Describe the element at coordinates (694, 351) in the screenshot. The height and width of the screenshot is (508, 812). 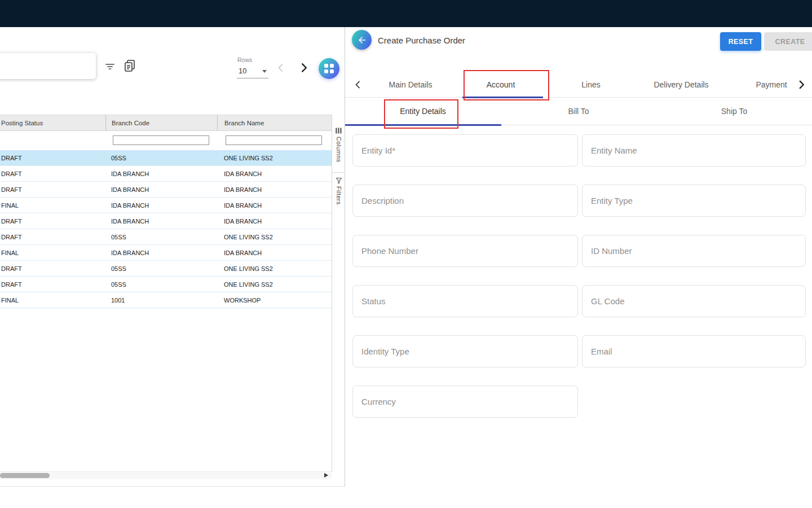
I see `email-input` at that location.